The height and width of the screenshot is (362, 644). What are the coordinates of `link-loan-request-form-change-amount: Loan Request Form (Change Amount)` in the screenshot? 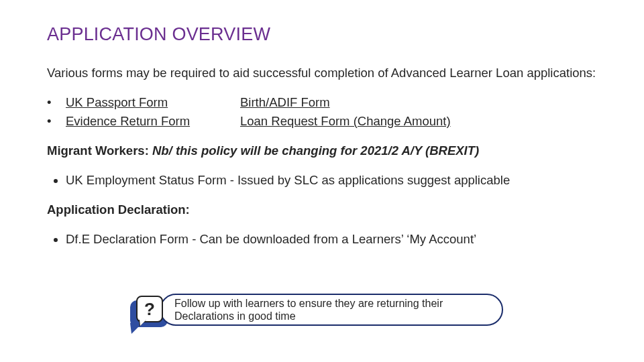 It's located at (345, 121).